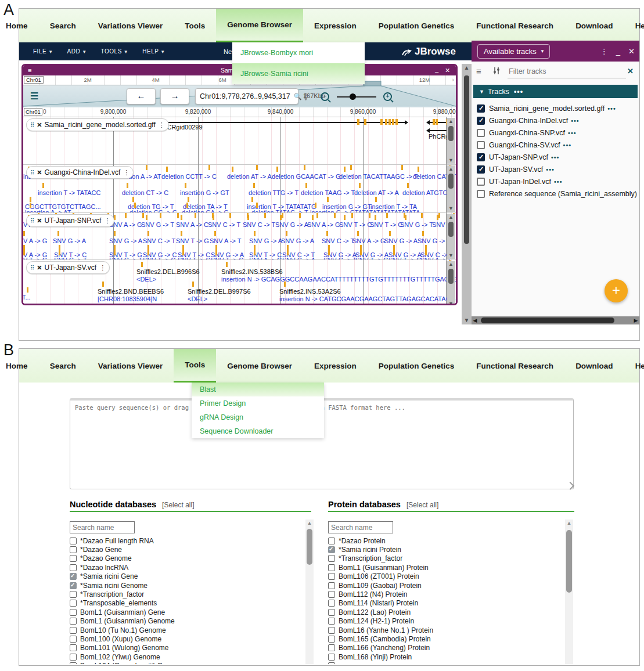 Image resolution: width=644 pixels, height=671 pixels. What do you see at coordinates (475, 320) in the screenshot?
I see `scroll-left-icon: ◀` at bounding box center [475, 320].